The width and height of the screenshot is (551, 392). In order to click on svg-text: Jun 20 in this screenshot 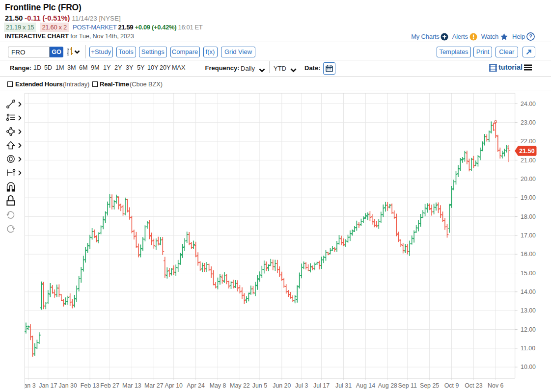, I will do `click(282, 386)`.